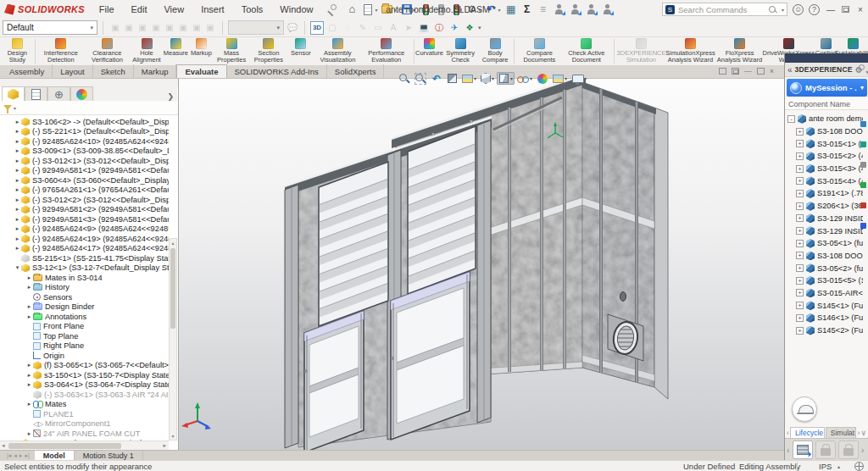 Image resolution: width=868 pixels, height=471 pixels. Describe the element at coordinates (824, 281) in the screenshot. I see `component-item: +S3-015<5> (S3-` at that location.